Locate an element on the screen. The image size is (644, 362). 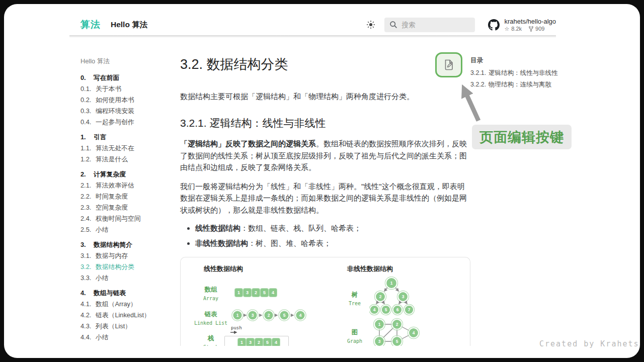
tree-diagram: 1 2 3 4 5 6 7 is located at coordinates (394, 297).